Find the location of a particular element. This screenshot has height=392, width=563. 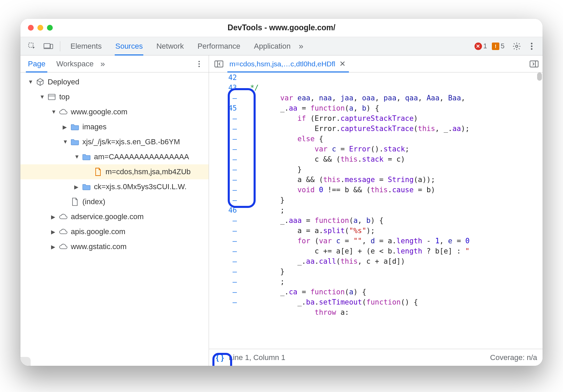

close-tab-icon: ✕ is located at coordinates (342, 64).